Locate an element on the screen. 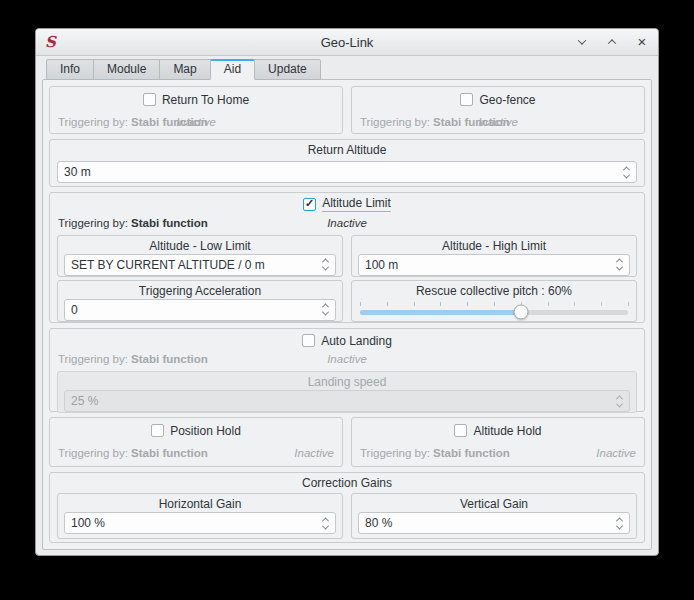 The image size is (694, 600). row-home-fence: ✓ Return To Home Triggering by: Stabi fu… is located at coordinates (347, 110).